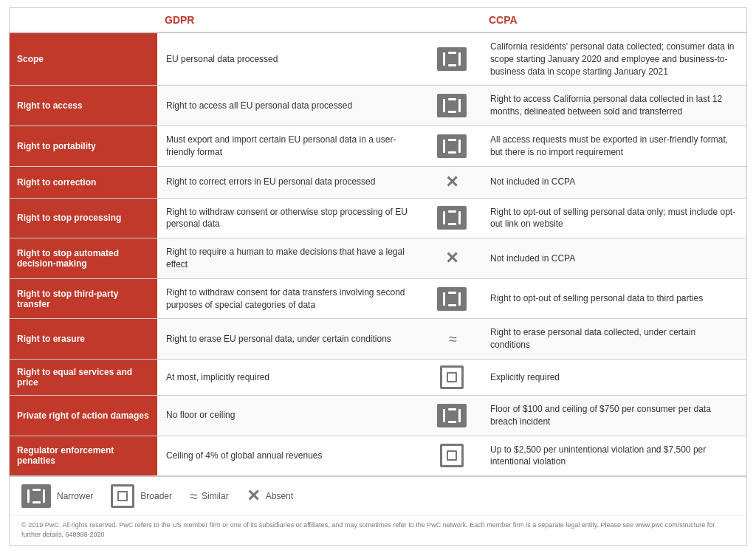  I want to click on absent-label: Absent, so click(279, 496).